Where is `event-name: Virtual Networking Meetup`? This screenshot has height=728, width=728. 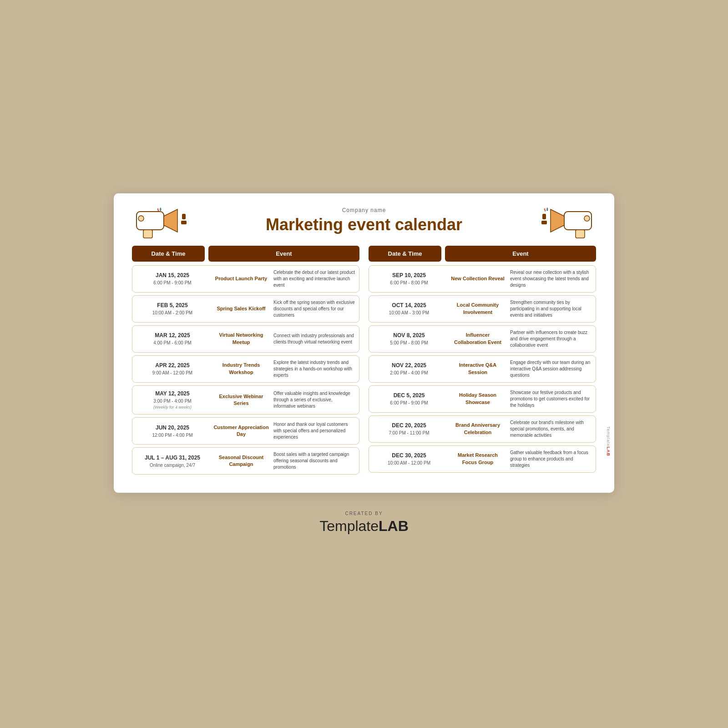
event-name: Virtual Networking Meetup is located at coordinates (241, 339).